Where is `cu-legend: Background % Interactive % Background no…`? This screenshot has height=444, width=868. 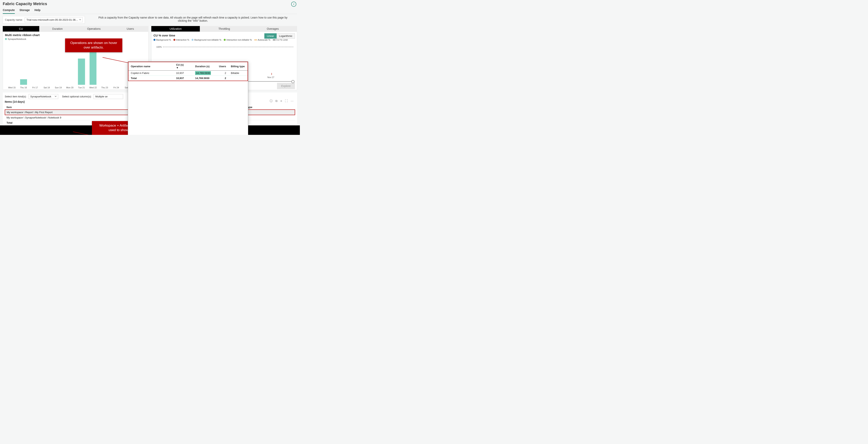
cu-legend: Background % Interactive % Background no… is located at coordinates (224, 40).